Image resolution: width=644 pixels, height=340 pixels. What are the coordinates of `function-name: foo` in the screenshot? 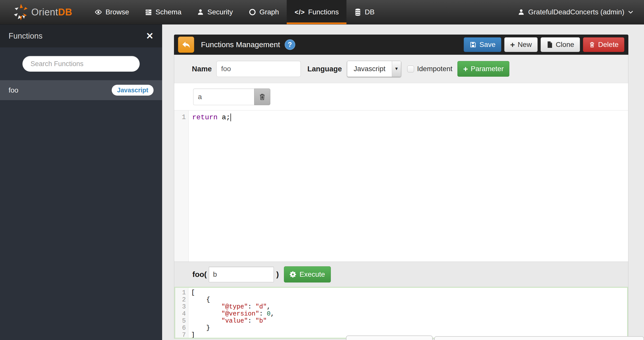 It's located at (14, 90).